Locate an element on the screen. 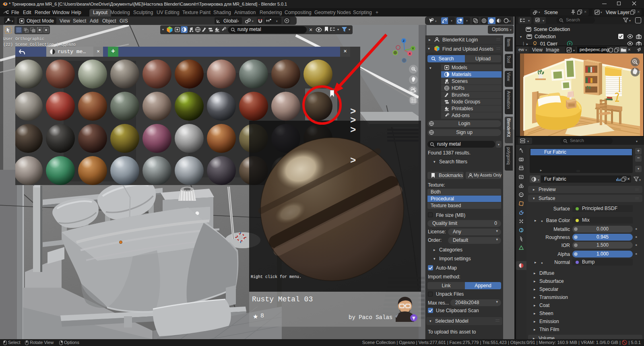 The height and width of the screenshot is (346, 644). svg-text: Y is located at coordinates (413, 48).